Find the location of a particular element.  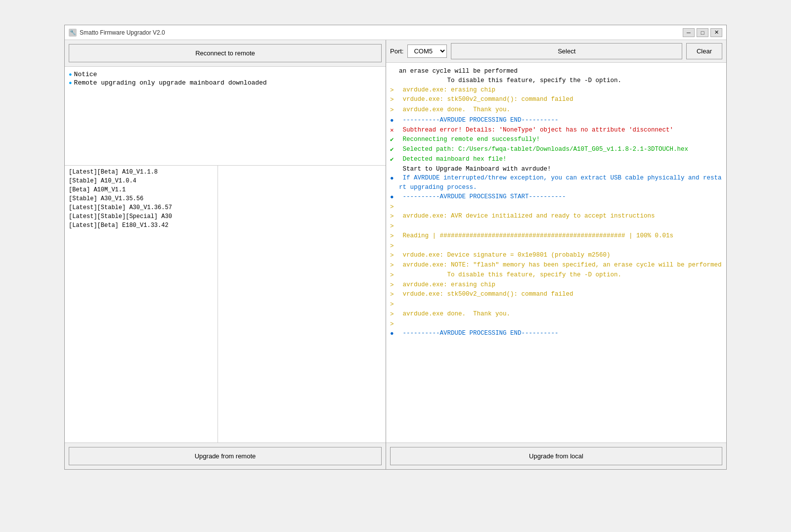

file-panel is located at coordinates (302, 304).